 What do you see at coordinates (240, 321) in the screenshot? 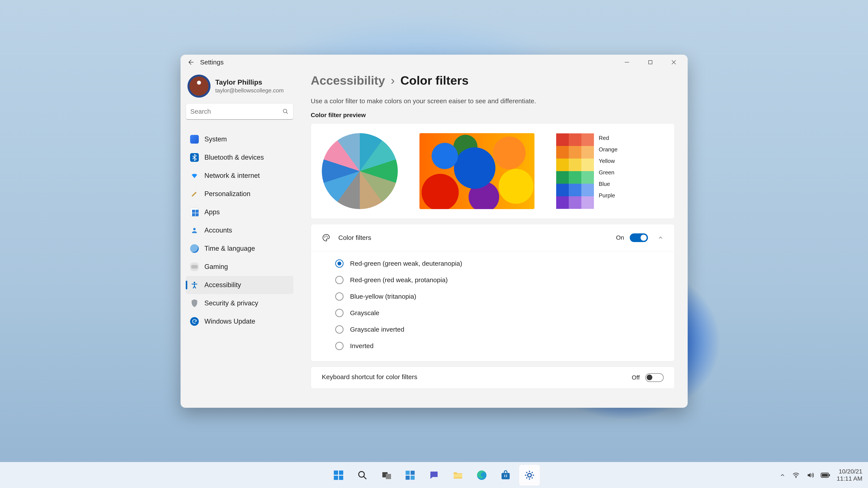
I see `nav-update: Windows Update` at bounding box center [240, 321].